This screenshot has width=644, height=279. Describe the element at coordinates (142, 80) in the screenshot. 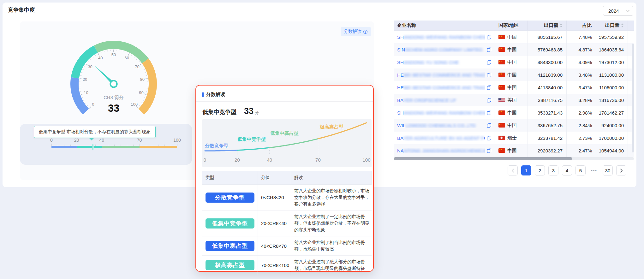

I see `gauge-tick-label: 80` at that location.